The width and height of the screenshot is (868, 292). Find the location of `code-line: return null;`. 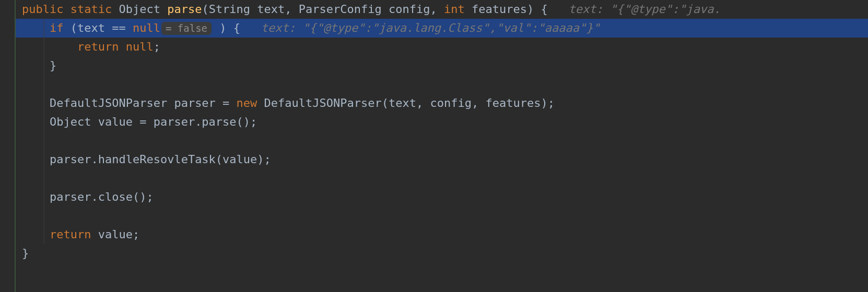

code-line: return null; is located at coordinates (442, 47).